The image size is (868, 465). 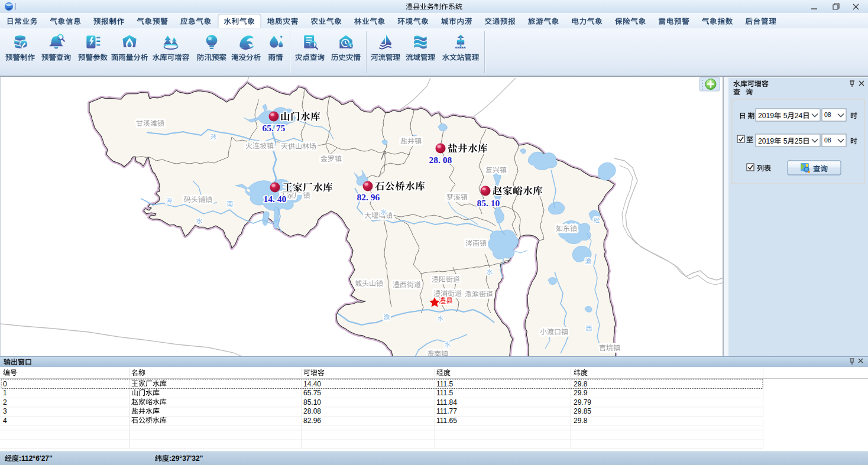 What do you see at coordinates (447, 402) in the screenshot?
I see `svg-text: 111.84` at bounding box center [447, 402].